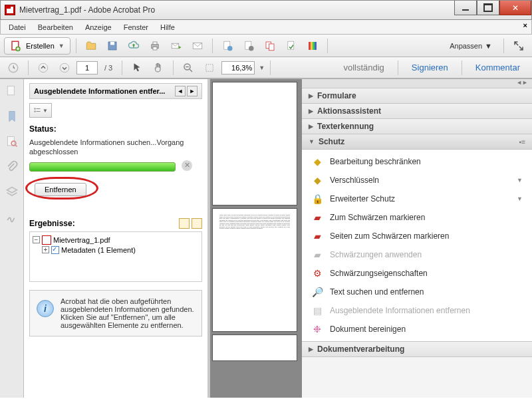  Describe the element at coordinates (417, 162) in the screenshot. I see `restrict-editing-item: ◆Bearbeitung beschränken` at that location.